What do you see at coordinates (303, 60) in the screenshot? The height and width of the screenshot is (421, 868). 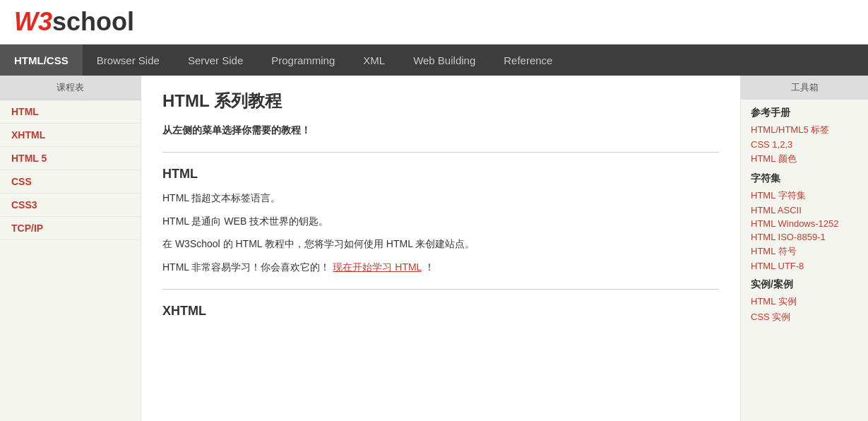 I see `nav-item-programming: Programming` at bounding box center [303, 60].